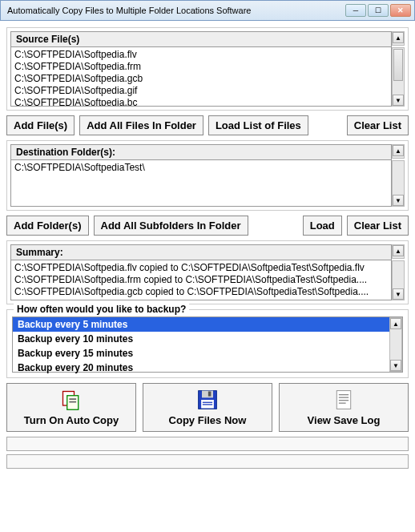 The image size is (415, 532). What do you see at coordinates (201, 339) in the screenshot?
I see `backup-option: Backup every 10 minutes` at bounding box center [201, 339].